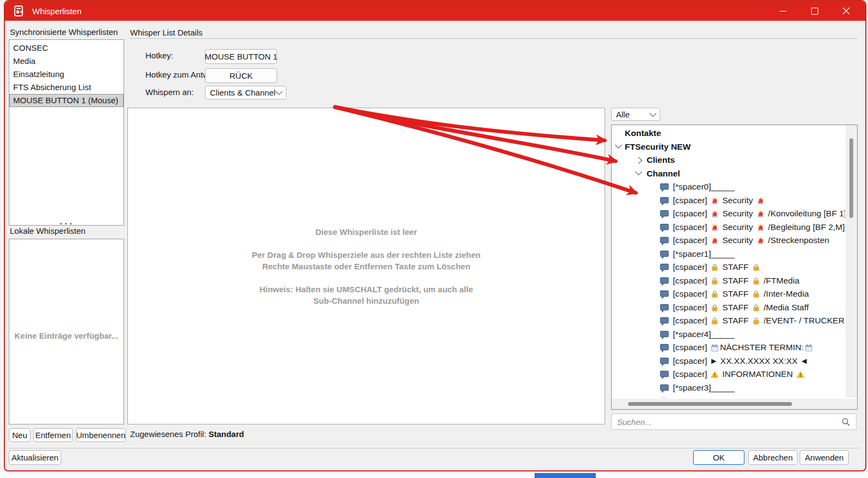 The height and width of the screenshot is (478, 868). I want to click on splitter-dots-icon, so click(61, 224).